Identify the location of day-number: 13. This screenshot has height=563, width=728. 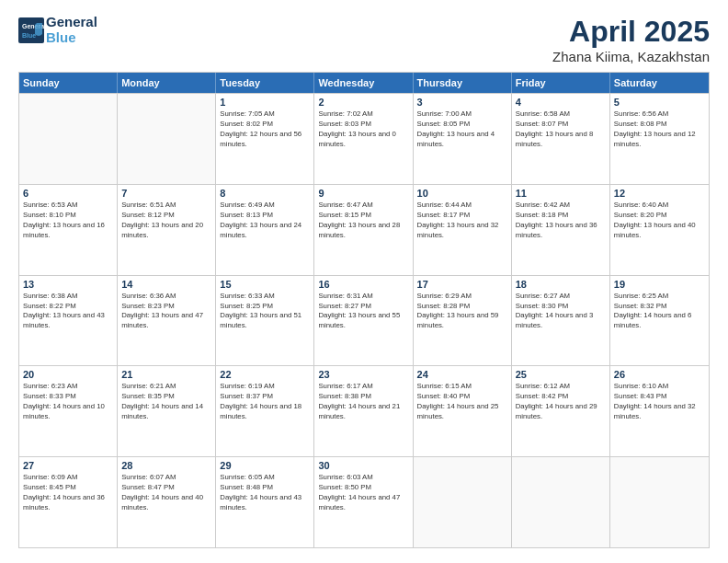
(68, 284).